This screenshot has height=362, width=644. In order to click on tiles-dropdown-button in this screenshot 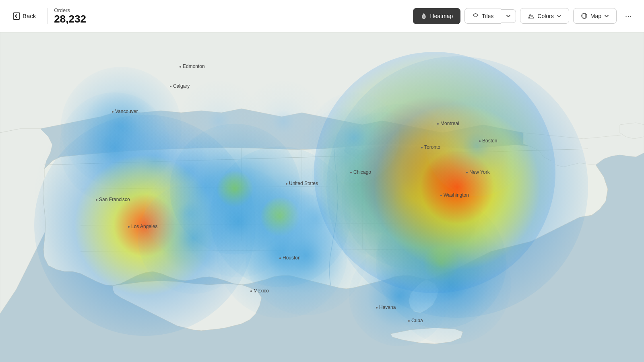, I will do `click(509, 16)`.